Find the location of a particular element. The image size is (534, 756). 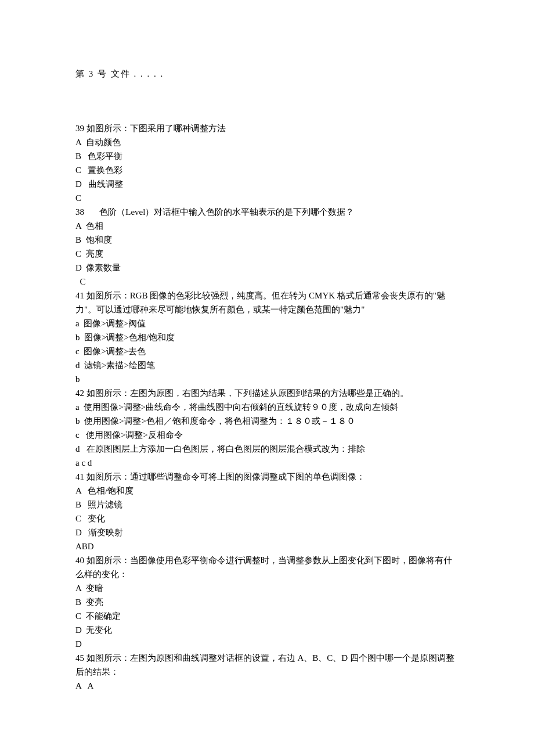

text-line: C 亮度 is located at coordinates (267, 254).